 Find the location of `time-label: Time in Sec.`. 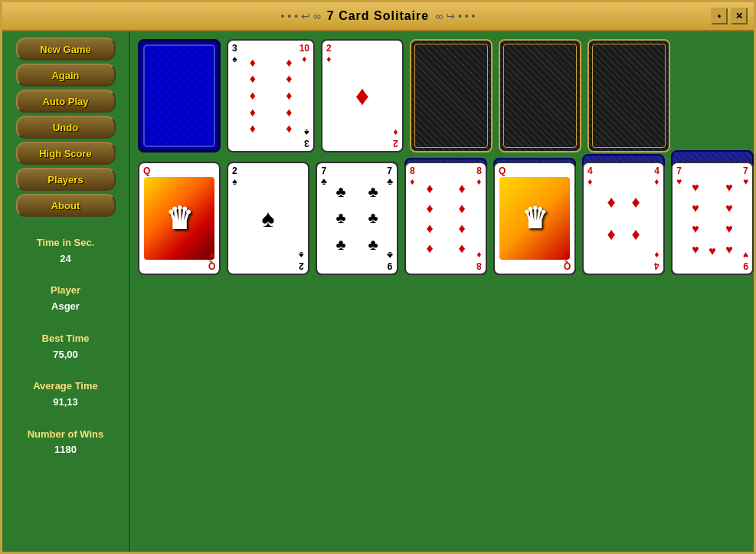

time-label: Time in Sec. is located at coordinates (66, 242).